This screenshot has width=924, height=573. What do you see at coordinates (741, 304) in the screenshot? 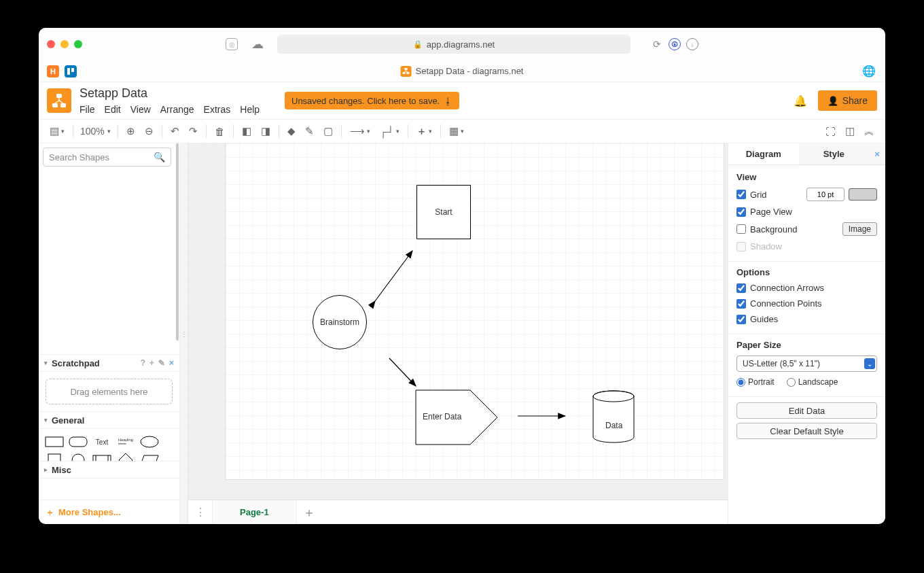
I see `conn-points-checkbox` at bounding box center [741, 304].